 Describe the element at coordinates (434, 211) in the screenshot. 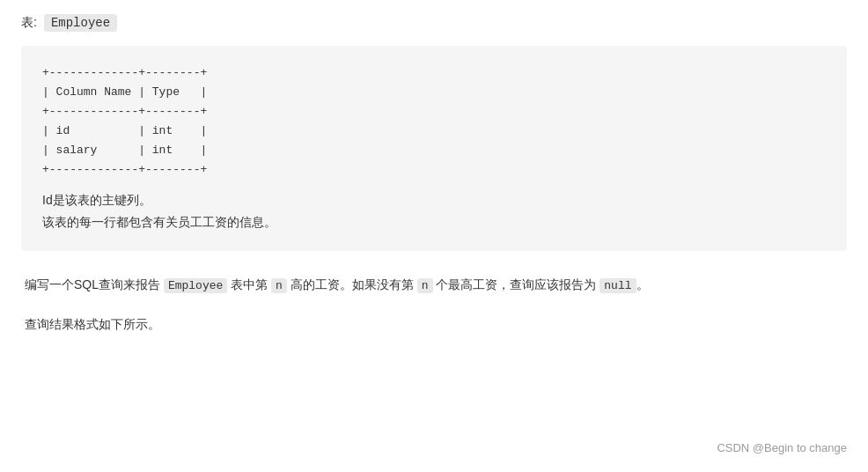

I see `schema-description: Id是该表的主键列。 该表的每一行都包含有关员工工资的信息。` at that location.